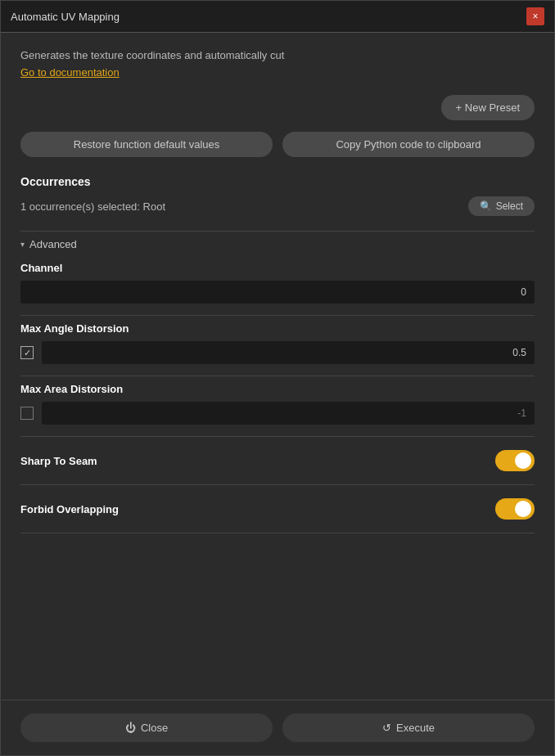 This screenshot has width=555, height=756. Describe the element at coordinates (524, 292) in the screenshot. I see `channel-value: 0` at that location.